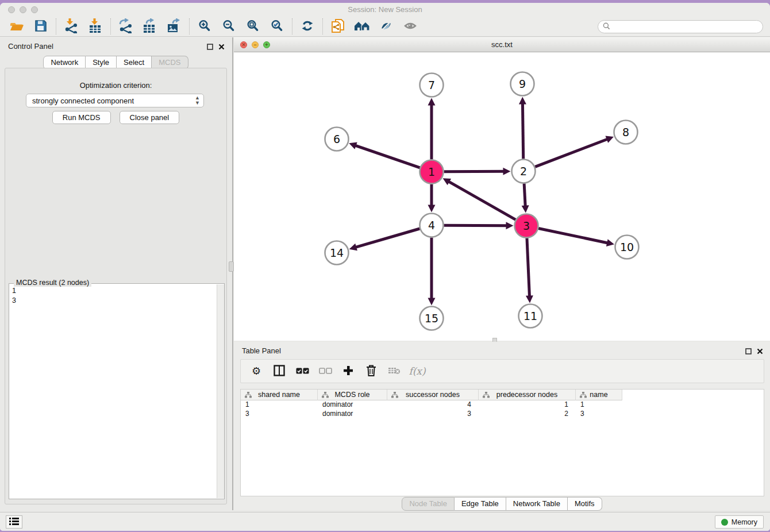 The width and height of the screenshot is (770, 532). I want to click on search-input, so click(688, 27).